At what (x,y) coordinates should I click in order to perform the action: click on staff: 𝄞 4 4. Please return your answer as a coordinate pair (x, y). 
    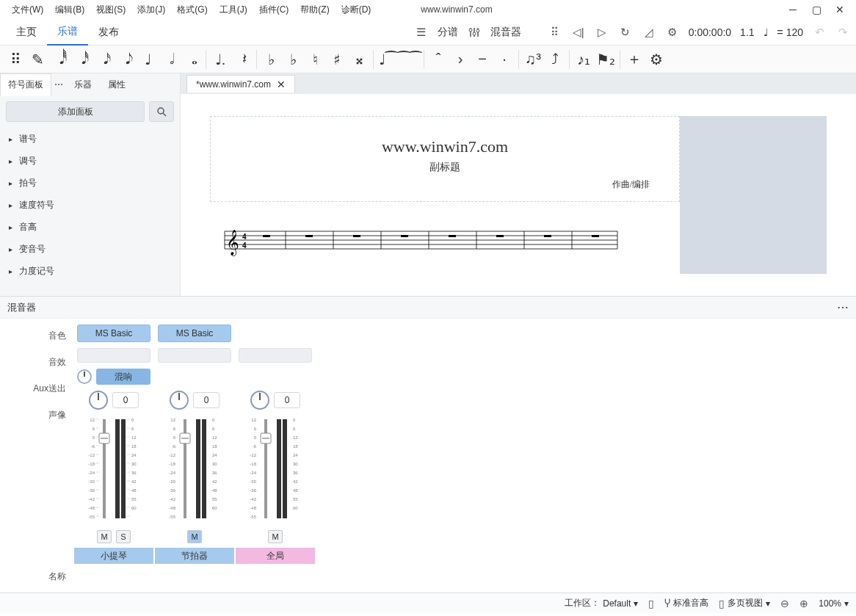
    Looking at the image, I should click on (445, 244).